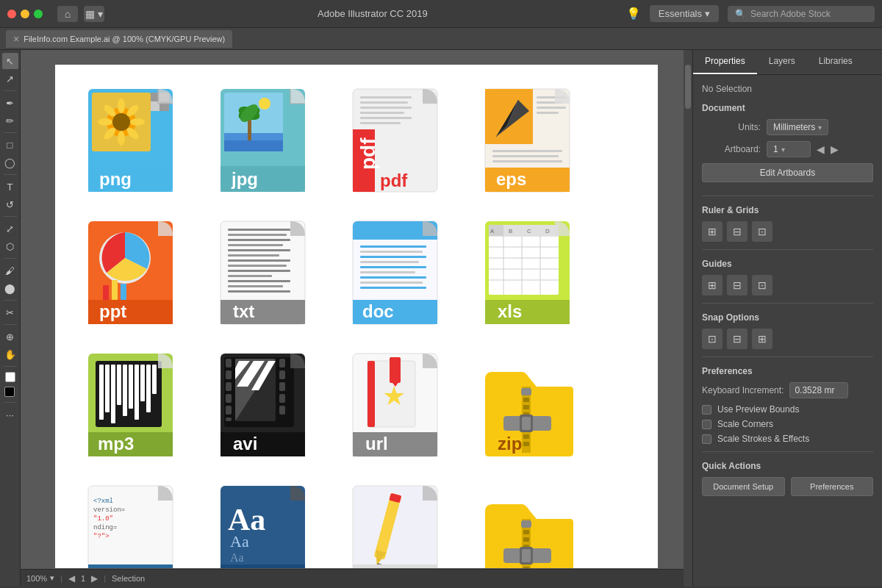  What do you see at coordinates (25, 14) in the screenshot?
I see `minimize-button` at bounding box center [25, 14].